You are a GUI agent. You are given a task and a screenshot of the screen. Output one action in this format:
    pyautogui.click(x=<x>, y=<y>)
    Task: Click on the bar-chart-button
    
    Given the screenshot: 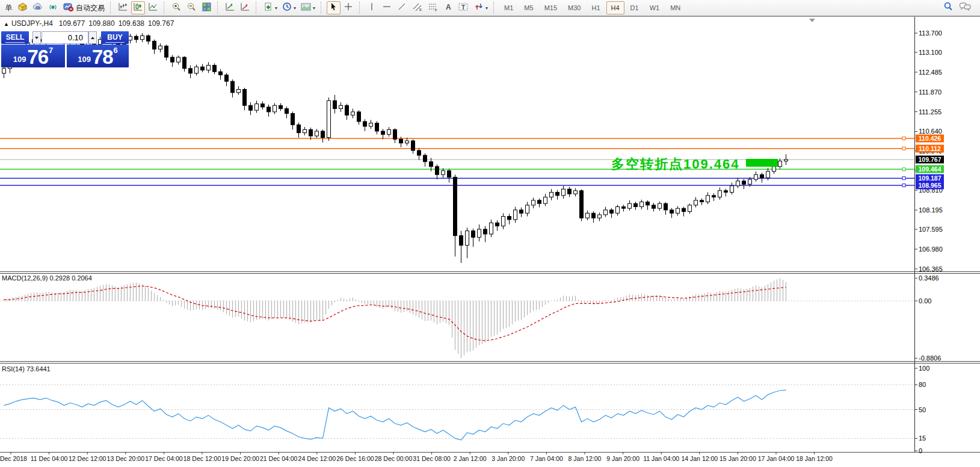 What is the action you would take?
    pyautogui.click(x=123, y=8)
    